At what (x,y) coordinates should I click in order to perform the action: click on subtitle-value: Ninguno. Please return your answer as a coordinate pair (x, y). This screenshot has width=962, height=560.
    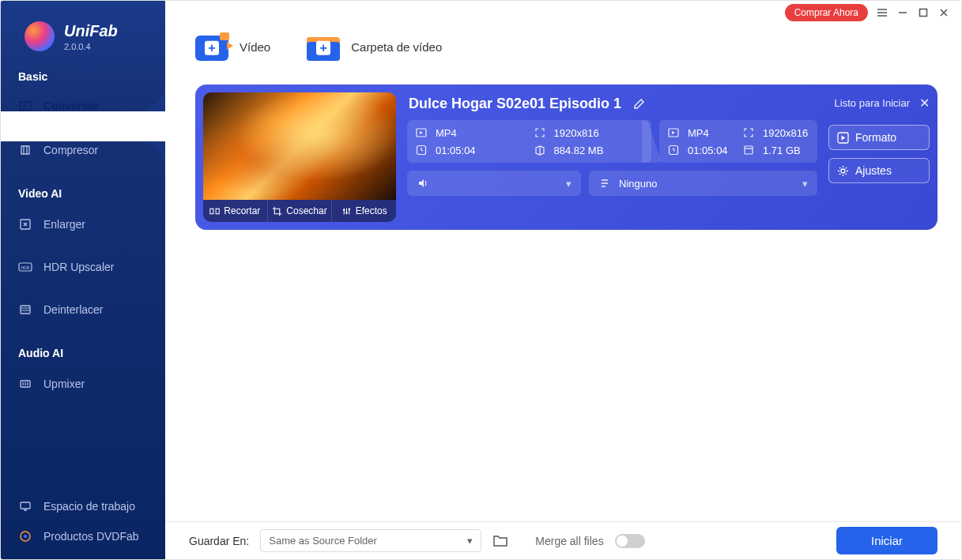
    Looking at the image, I should click on (638, 183).